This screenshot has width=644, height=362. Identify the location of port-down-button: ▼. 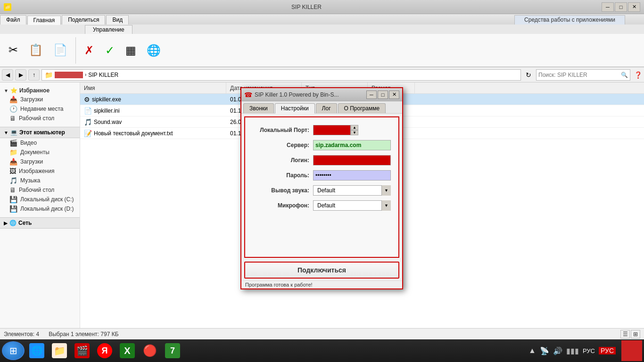
(355, 133).